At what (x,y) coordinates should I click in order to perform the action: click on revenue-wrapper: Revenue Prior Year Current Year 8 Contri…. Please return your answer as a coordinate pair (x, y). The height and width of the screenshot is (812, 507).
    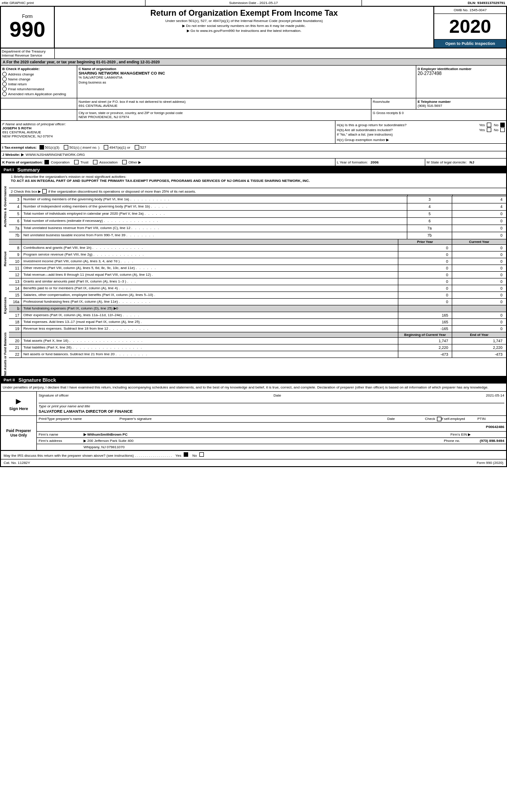
    Looking at the image, I should click on (253, 259).